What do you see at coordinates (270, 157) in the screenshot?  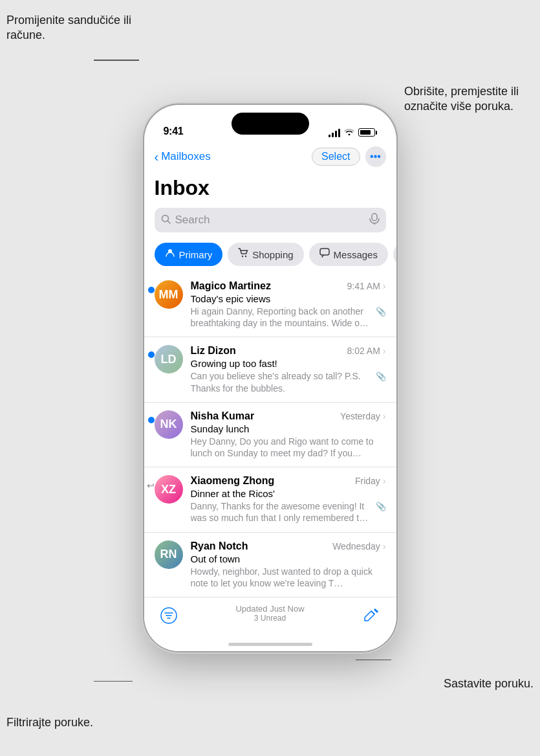 I see `nav-bar: ‹ Mailboxes Select •••` at bounding box center [270, 157].